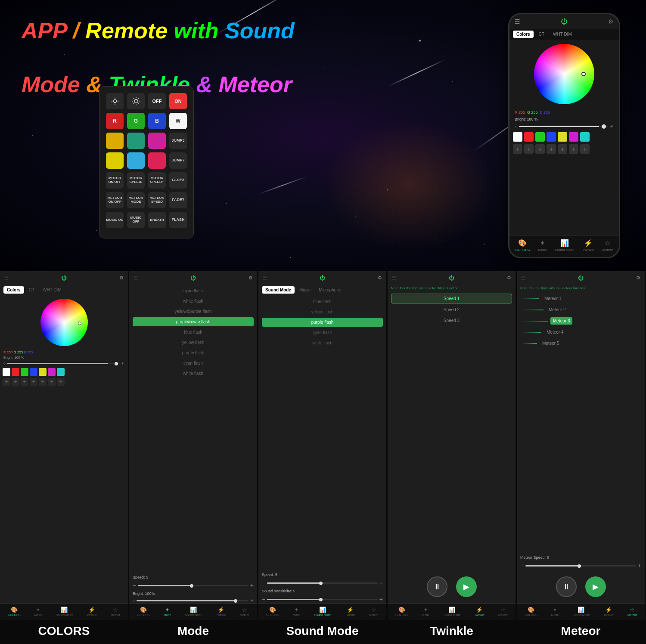  What do you see at coordinates (452, 611) in the screenshot?
I see `twinkle-pf-sound: 📊 Sound Mode` at bounding box center [452, 611].